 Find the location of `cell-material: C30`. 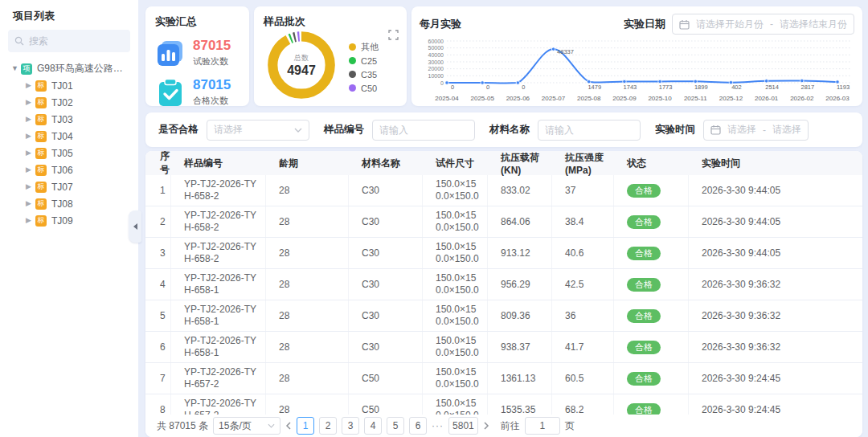

cell-material: C30 is located at coordinates (386, 222).